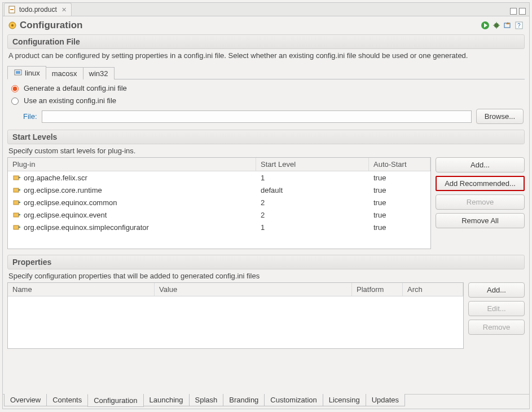  I want to click on os-tab-win32: win32, so click(99, 73).